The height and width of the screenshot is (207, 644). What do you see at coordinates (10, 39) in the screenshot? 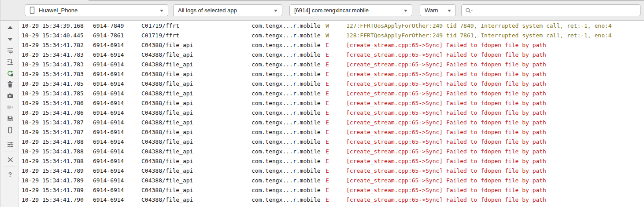
I see `down-arrow-button` at bounding box center [10, 39].